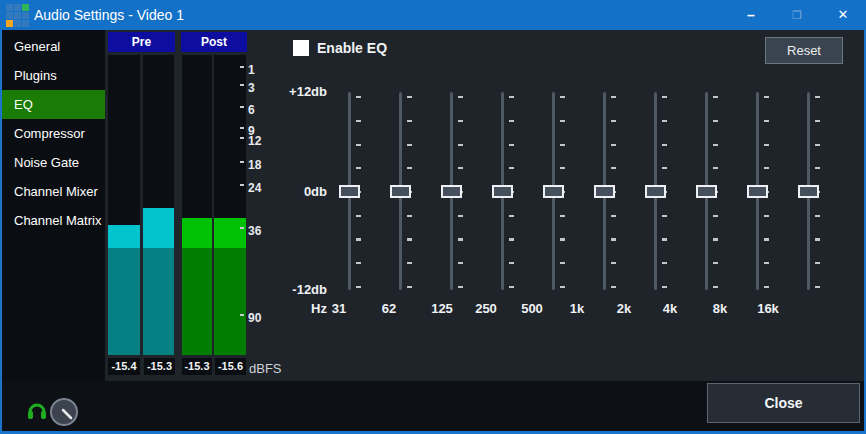 The width and height of the screenshot is (866, 434). I want to click on sidebar-item-noise-gate: Noise Gate, so click(54, 162).